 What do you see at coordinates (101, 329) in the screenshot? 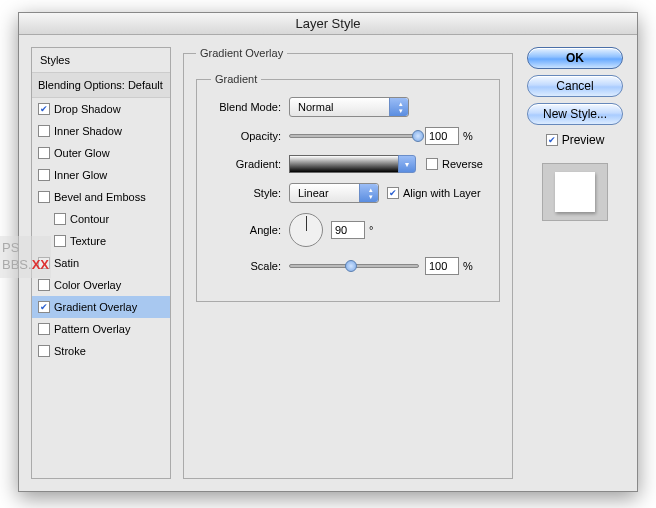
I see `sidebar-item-pattern-overlay: Pattern Overlay` at bounding box center [101, 329].